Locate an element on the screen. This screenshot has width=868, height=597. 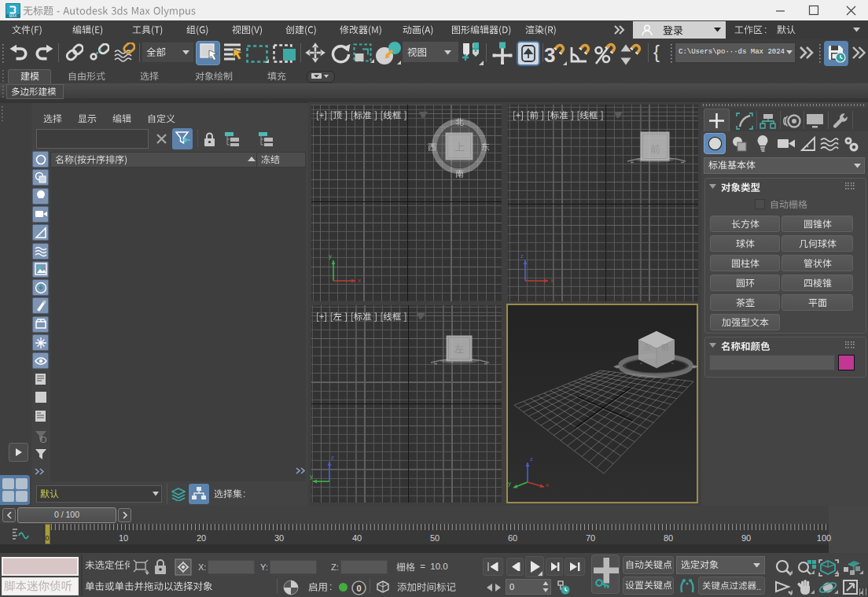
svg-text: 3 is located at coordinates (550, 55).